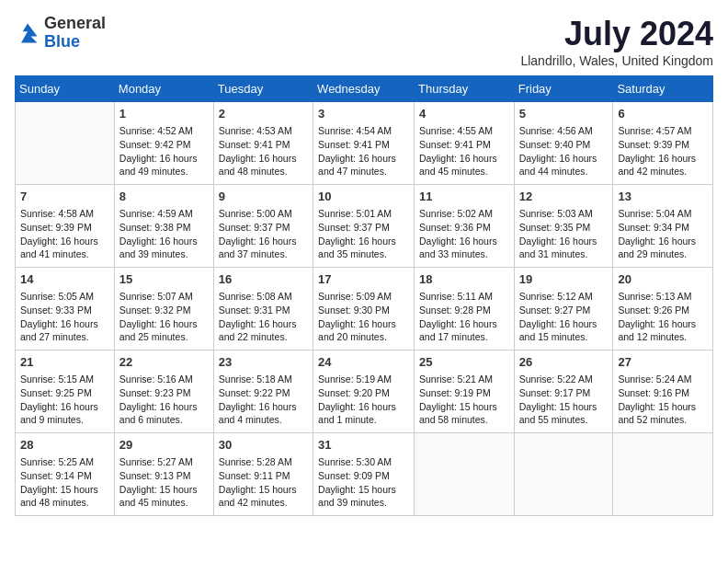  Describe the element at coordinates (617, 41) in the screenshot. I see `title-block: July 2024 Llandrillo, Wales, United King…` at that location.